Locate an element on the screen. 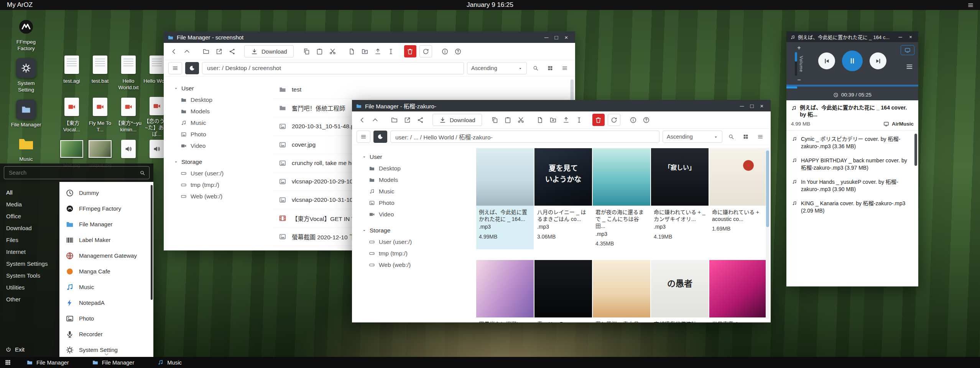  dark-mode-toggle-button is located at coordinates (380, 137).